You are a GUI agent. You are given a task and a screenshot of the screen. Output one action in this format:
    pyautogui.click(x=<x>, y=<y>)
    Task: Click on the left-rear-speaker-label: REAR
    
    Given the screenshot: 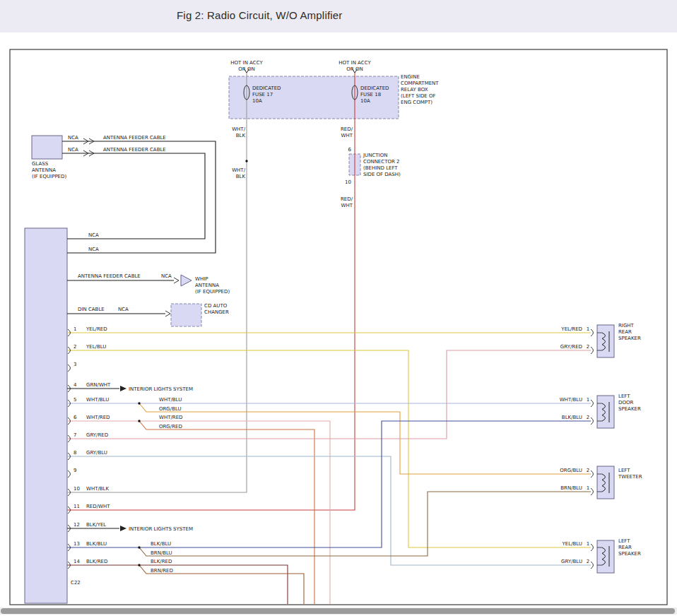 What is the action you would take?
    pyautogui.click(x=625, y=547)
    